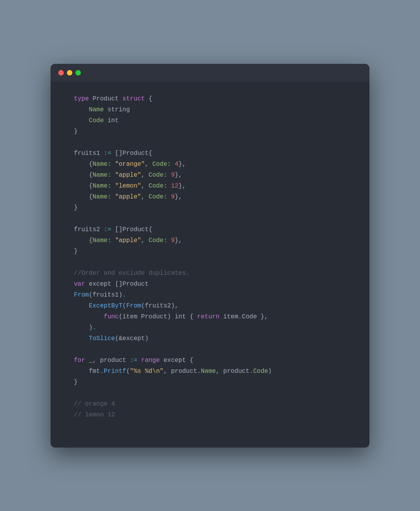 The width and height of the screenshot is (420, 511). Describe the element at coordinates (78, 73) in the screenshot. I see `maximize-button` at that location.